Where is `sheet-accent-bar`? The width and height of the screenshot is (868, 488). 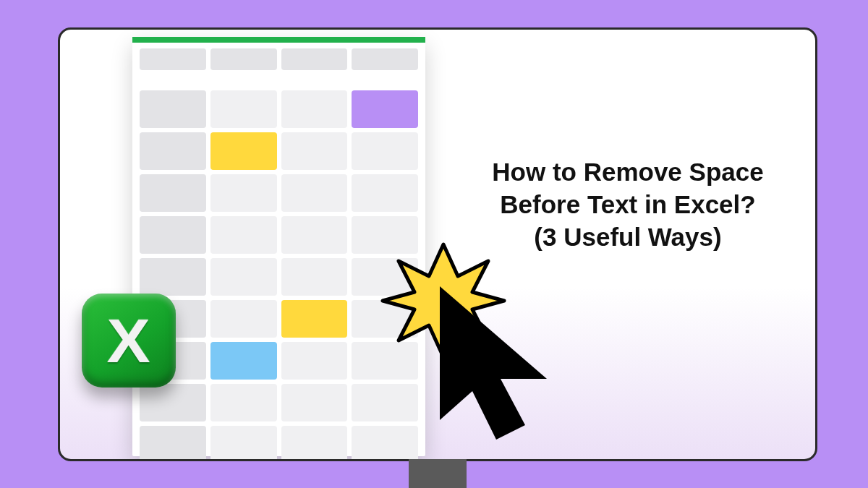 sheet-accent-bar is located at coordinates (279, 40).